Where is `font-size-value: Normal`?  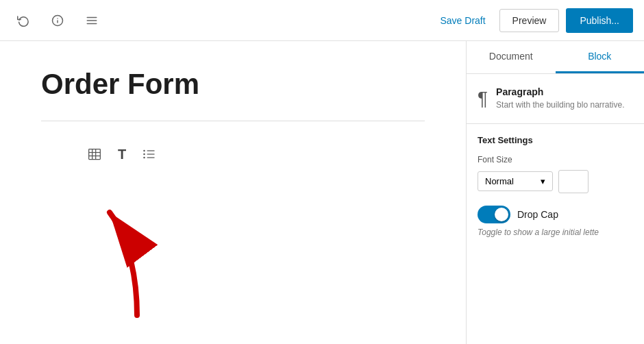 font-size-value: Normal is located at coordinates (499, 181).